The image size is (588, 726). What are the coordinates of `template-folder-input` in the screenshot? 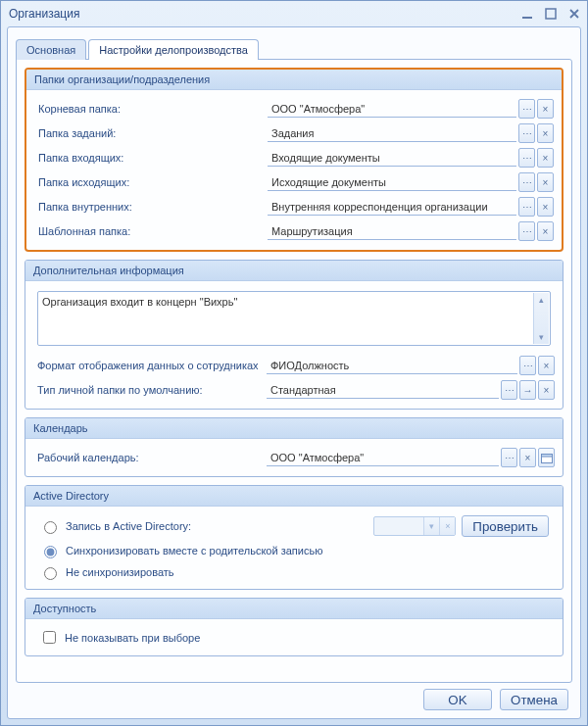 It's located at (392, 231).